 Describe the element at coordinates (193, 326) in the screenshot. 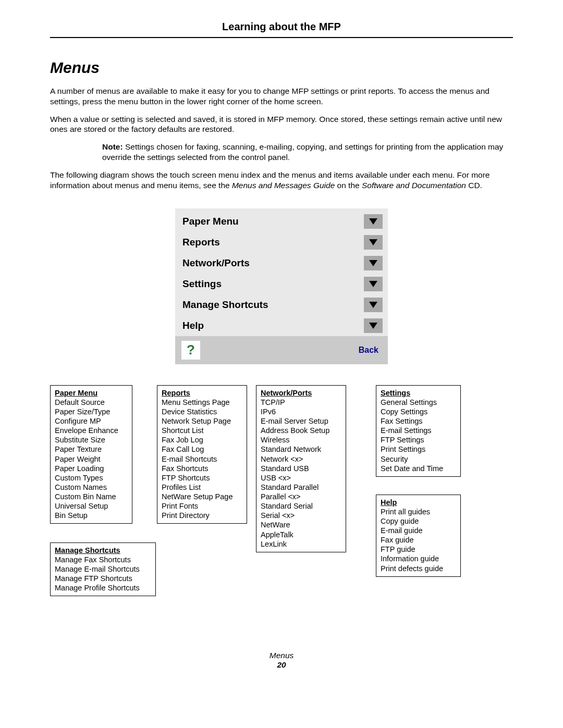

I see `menu-row-label: Help` at that location.